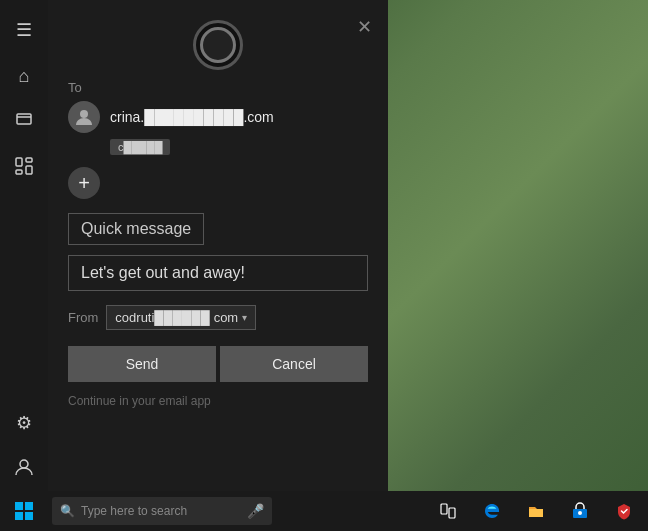 The image size is (648, 531). Describe the element at coordinates (24, 246) in the screenshot. I see `windows-sidebar: ☰ ⌂ ⚙` at that location.